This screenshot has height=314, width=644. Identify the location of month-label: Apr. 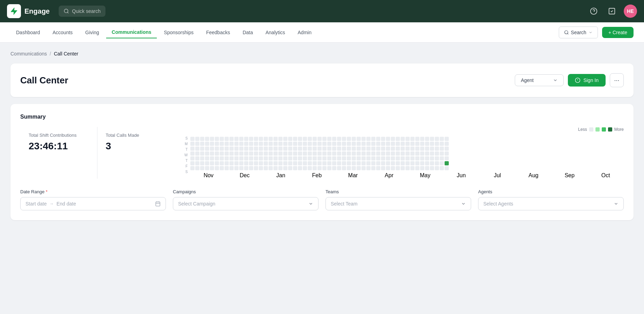
(389, 175).